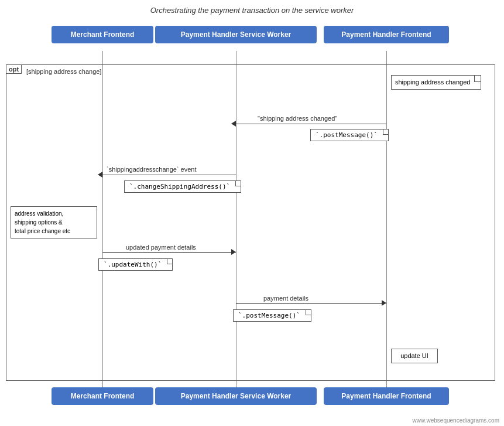 This screenshot has width=504, height=426. What do you see at coordinates (286, 298) in the screenshot?
I see `arrow-label-payment-details: payment details` at bounding box center [286, 298].